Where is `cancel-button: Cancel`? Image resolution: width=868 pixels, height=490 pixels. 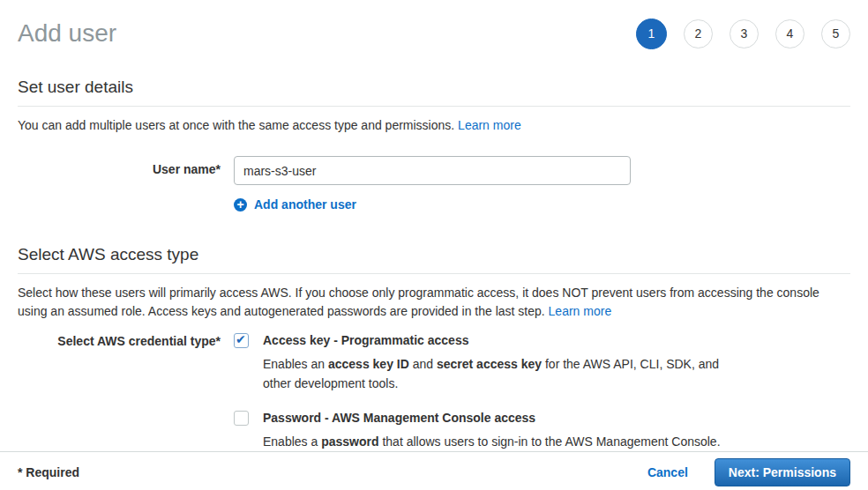 cancel-button: Cancel is located at coordinates (668, 472).